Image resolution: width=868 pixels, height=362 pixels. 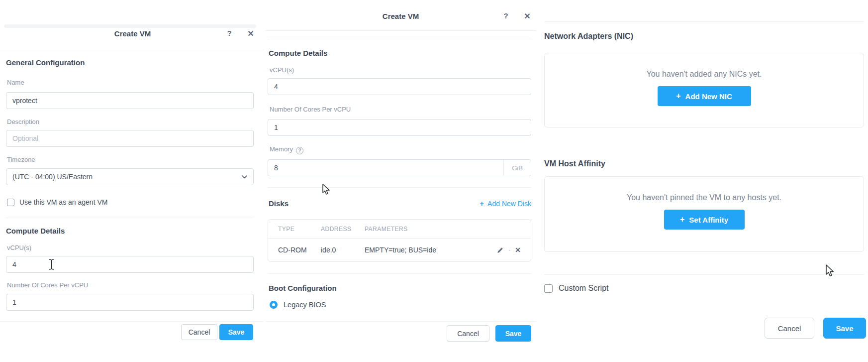 What do you see at coordinates (548, 289) in the screenshot?
I see `custom-script-checkbox` at bounding box center [548, 289].